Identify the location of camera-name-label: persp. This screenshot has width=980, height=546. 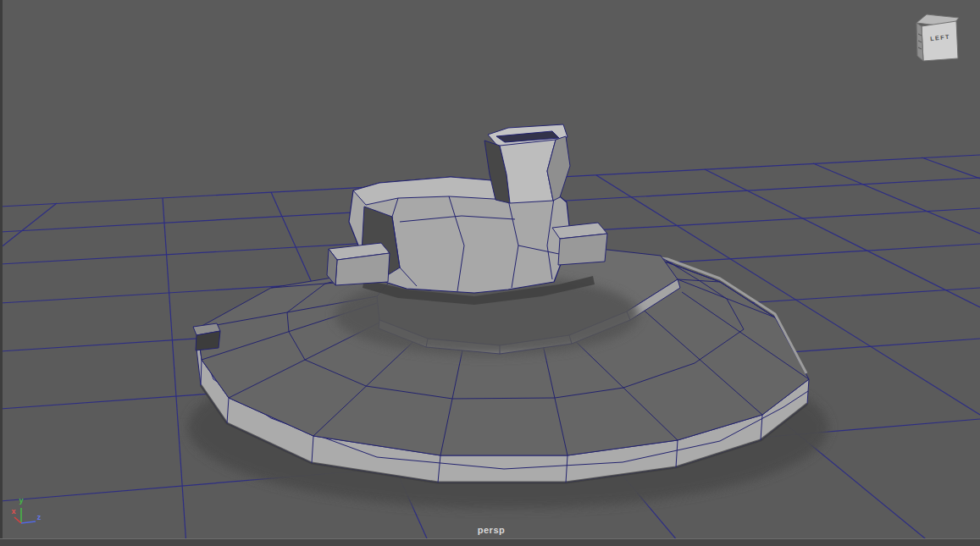
(491, 530).